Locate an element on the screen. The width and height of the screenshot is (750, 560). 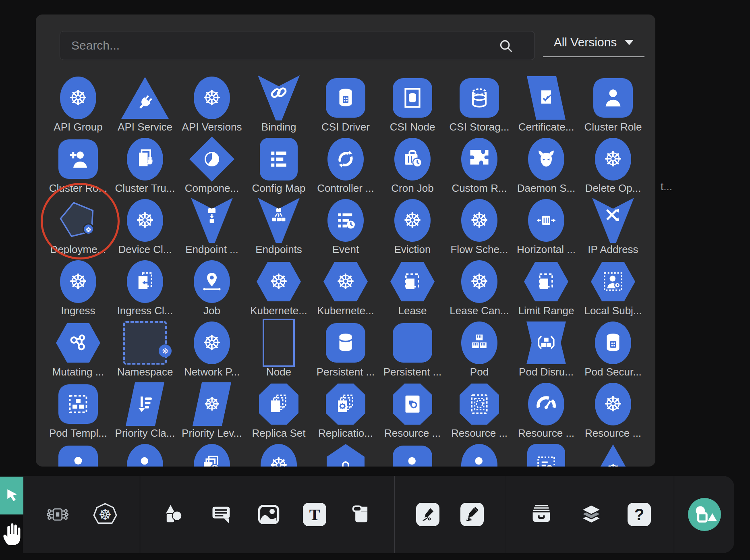
grid-item-certificate: Certificate... is located at coordinates (546, 106).